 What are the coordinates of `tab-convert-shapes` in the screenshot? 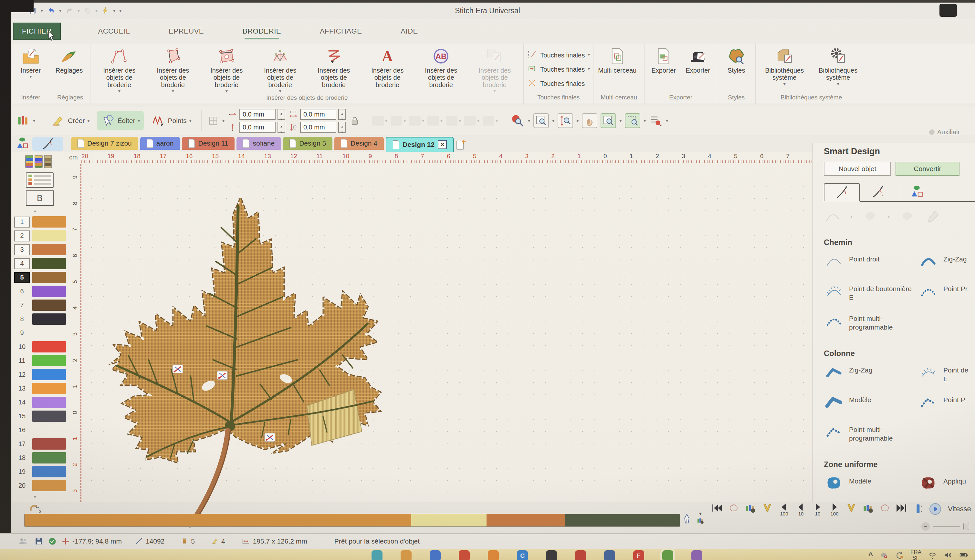 It's located at (917, 192).